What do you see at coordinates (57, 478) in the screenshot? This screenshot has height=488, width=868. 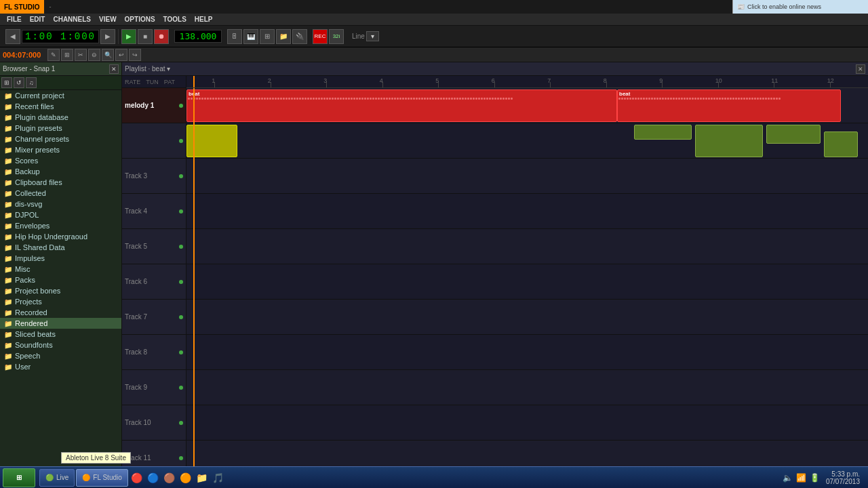 I see `taskbar-live: 🟢 Live` at bounding box center [57, 478].